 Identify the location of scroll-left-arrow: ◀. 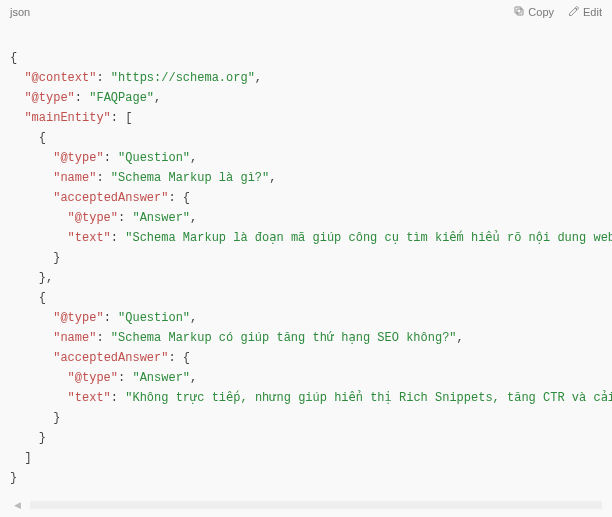
(17, 505).